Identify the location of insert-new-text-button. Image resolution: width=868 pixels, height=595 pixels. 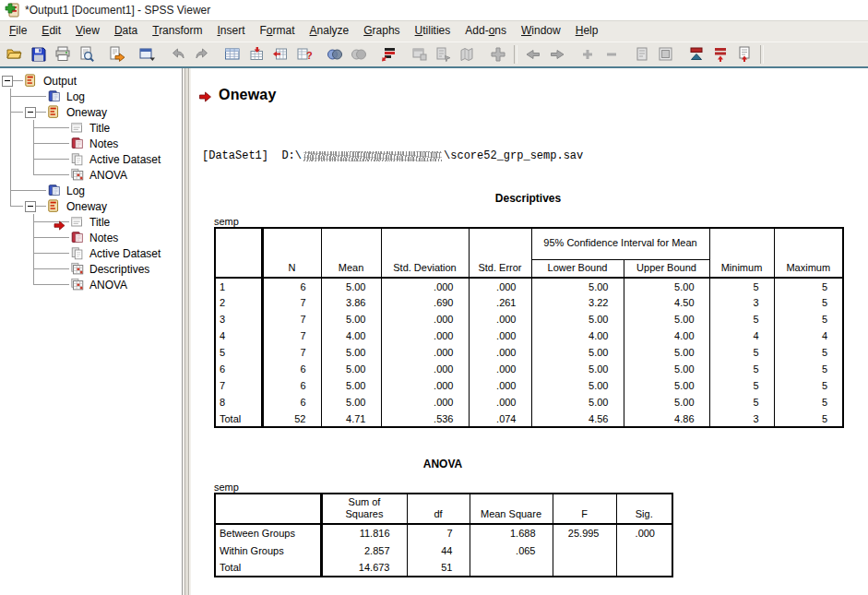
(744, 54).